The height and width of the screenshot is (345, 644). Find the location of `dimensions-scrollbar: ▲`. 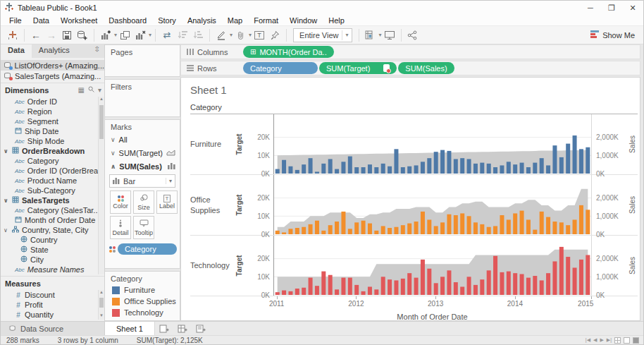

dimensions-scrollbar: ▲ is located at coordinates (101, 186).